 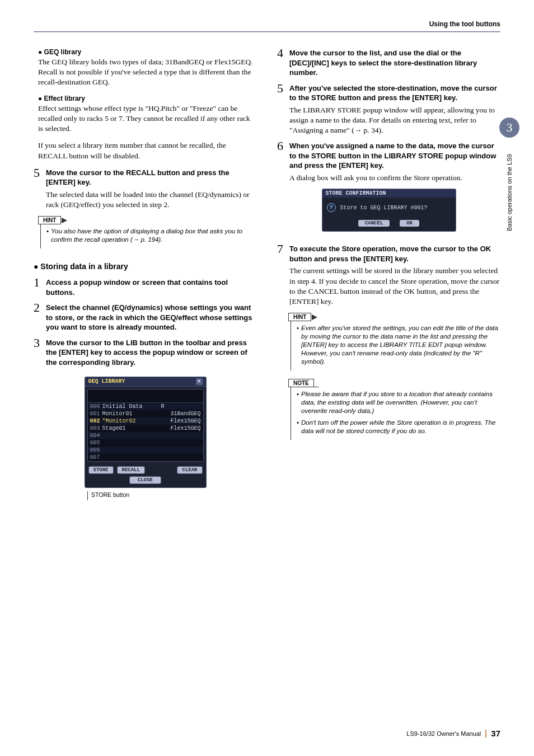 What do you see at coordinates (131, 470) in the screenshot?
I see `recall-button: RECALL` at bounding box center [131, 470].